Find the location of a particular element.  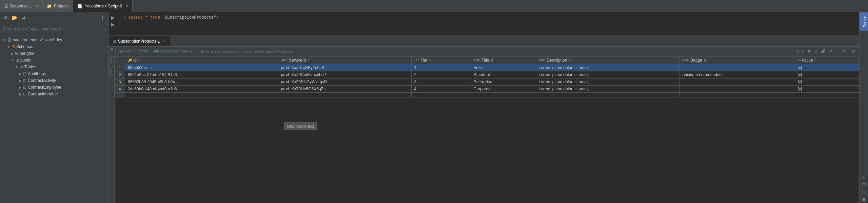

col-header-title: ABC Title ⇅ is located at coordinates (503, 60).